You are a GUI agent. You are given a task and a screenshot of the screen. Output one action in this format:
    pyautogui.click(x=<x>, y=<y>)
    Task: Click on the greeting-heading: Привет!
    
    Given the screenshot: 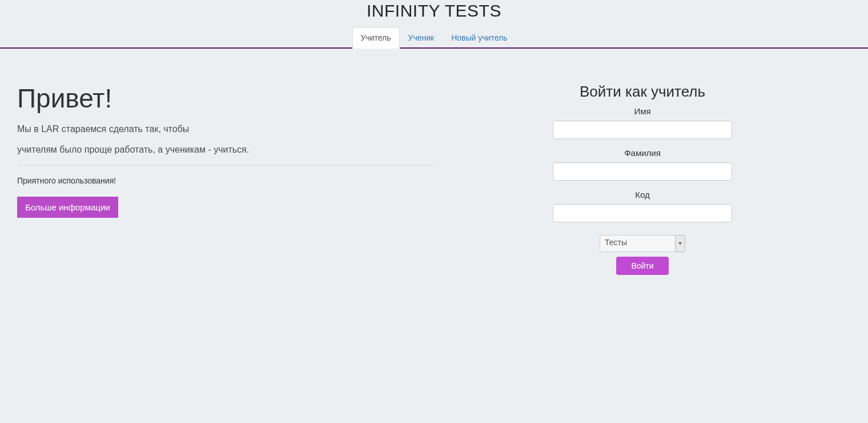 What is the action you would take?
    pyautogui.click(x=226, y=98)
    